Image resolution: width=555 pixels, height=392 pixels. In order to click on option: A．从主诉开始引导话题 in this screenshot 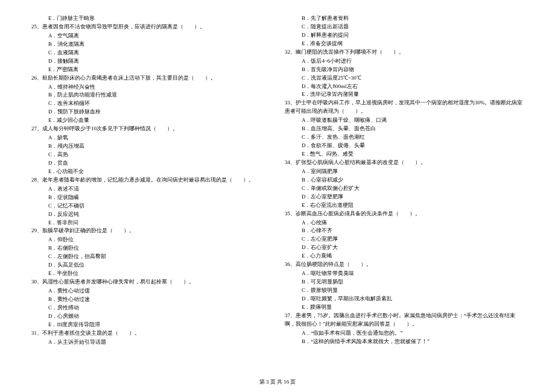, I will do `click(151, 343)`.